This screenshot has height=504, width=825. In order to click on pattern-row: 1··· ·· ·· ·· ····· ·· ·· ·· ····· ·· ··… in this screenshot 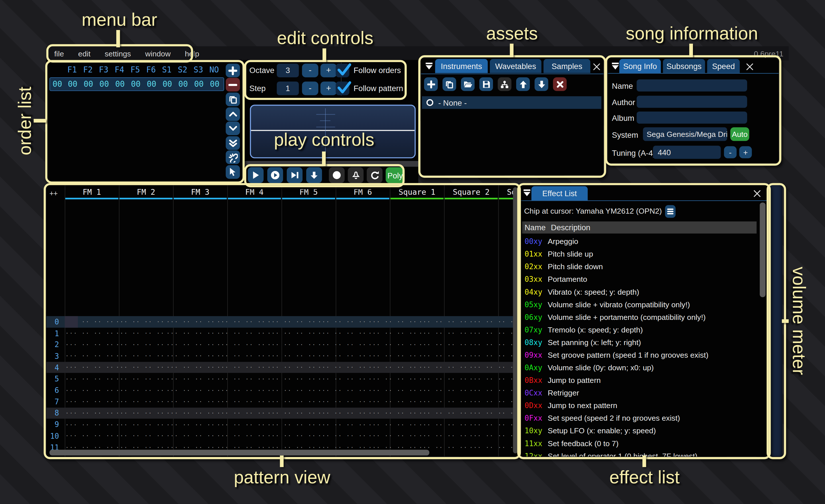, I will do `click(283, 333)`.